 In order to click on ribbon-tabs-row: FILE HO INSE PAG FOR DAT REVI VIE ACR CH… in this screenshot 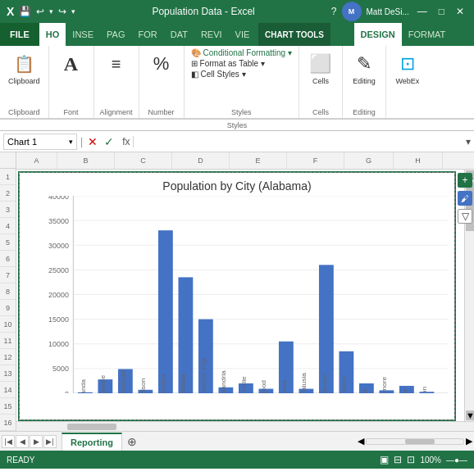, I will do `click(237, 34)`.